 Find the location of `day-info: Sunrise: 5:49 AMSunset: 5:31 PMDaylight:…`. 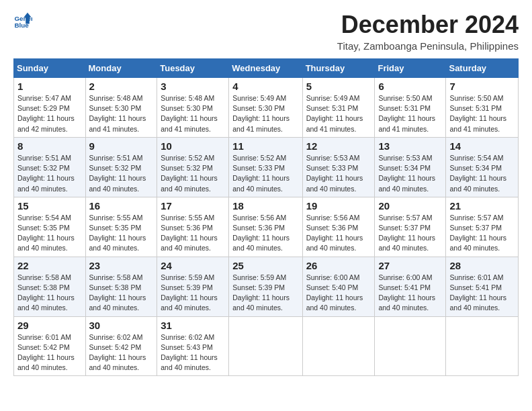

day-info: Sunrise: 5:49 AMSunset: 5:31 PMDaylight:… is located at coordinates (339, 114).